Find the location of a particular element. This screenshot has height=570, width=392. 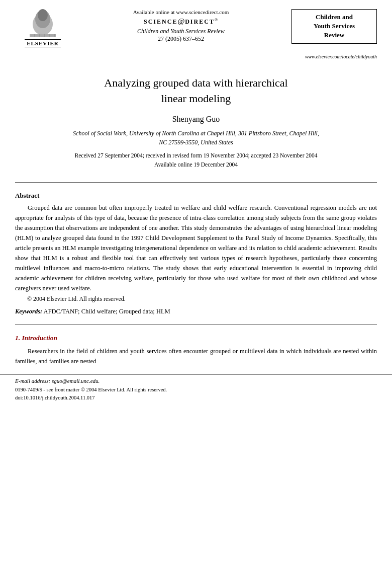

elsevier-tree-icon is located at coordinates (43, 24).